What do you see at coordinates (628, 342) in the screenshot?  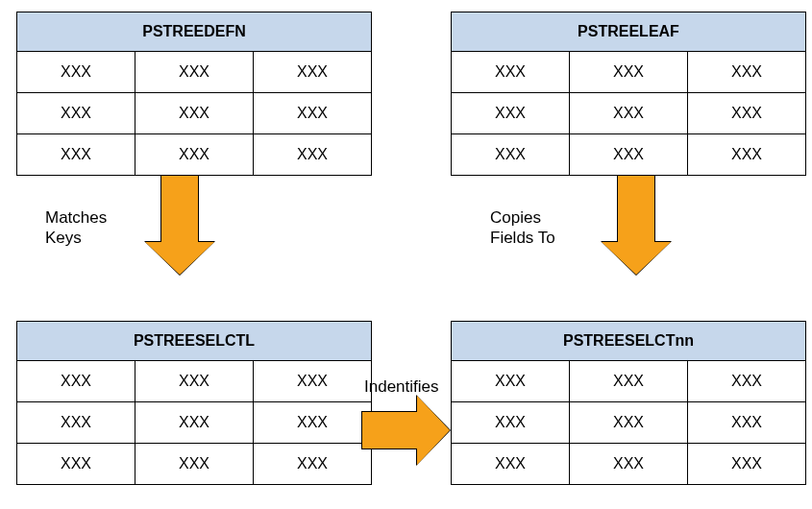 I see `table-title: PSTREESELCTnn` at bounding box center [628, 342].